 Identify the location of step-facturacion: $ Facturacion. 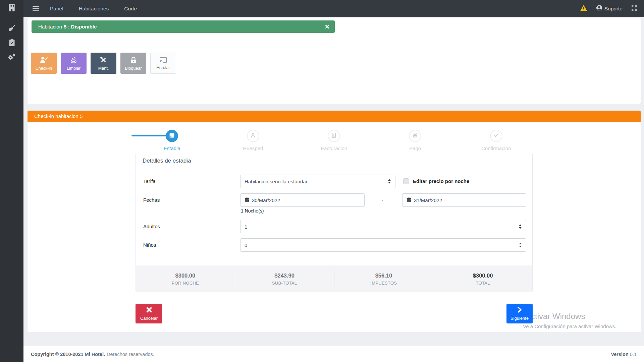
(334, 140).